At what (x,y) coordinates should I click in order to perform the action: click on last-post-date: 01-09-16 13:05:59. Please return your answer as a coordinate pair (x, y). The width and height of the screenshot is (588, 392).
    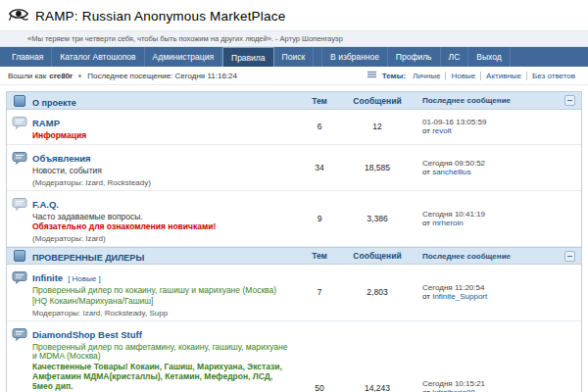
    Looking at the image, I should click on (499, 122).